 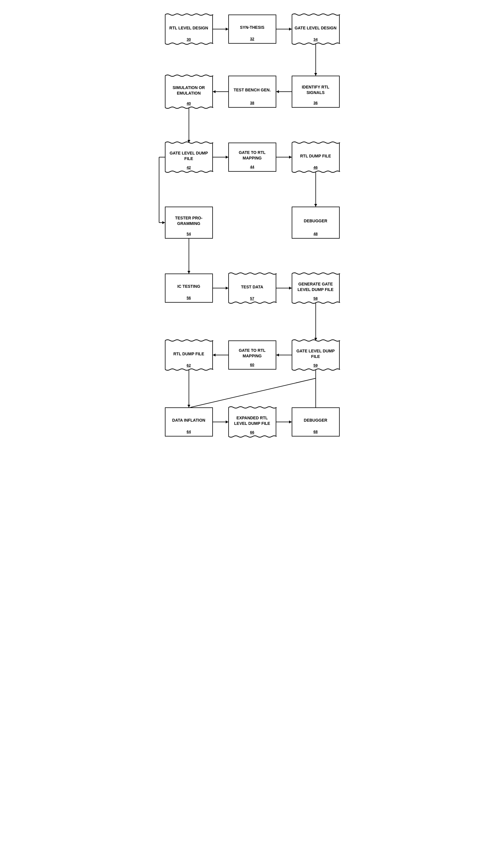 What do you see at coordinates (316, 287) in the screenshot?
I see `node-label-n58: GENERATE GATE LEVEL DUMP FILE` at bounding box center [316, 287].